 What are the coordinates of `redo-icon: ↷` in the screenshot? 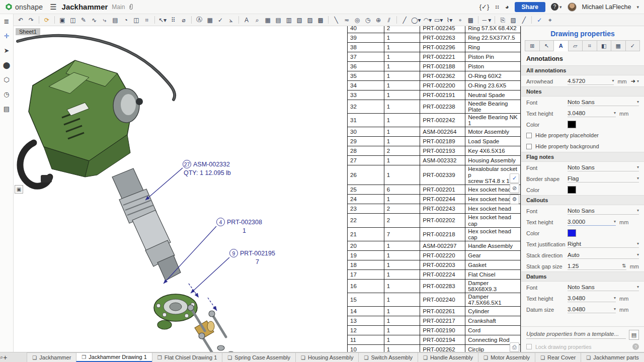 It's located at (31, 20).